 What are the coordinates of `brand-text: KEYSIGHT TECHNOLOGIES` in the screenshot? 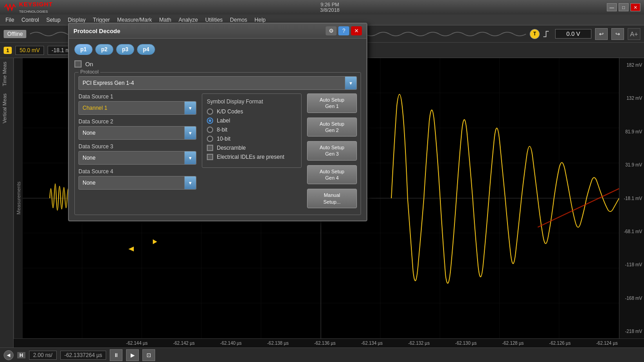 It's located at (36, 7).